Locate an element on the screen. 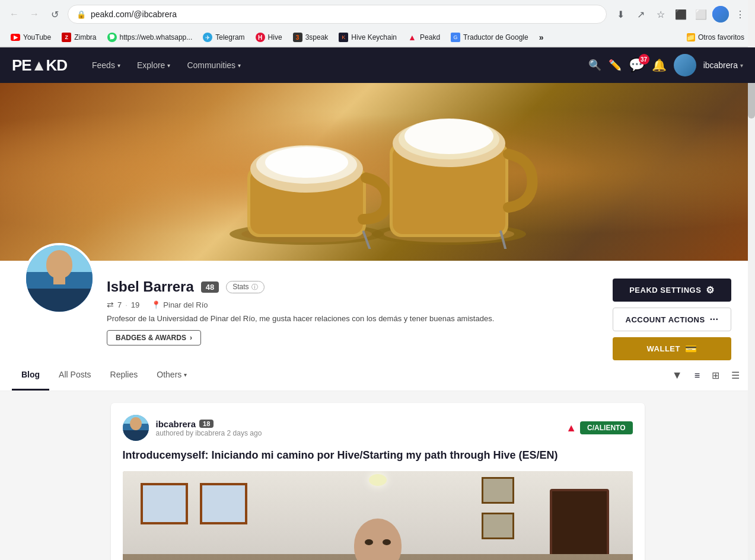 The image size is (755, 560). bookmark-whatsapp-label: https://web.whatsapp... is located at coordinates (157, 37).